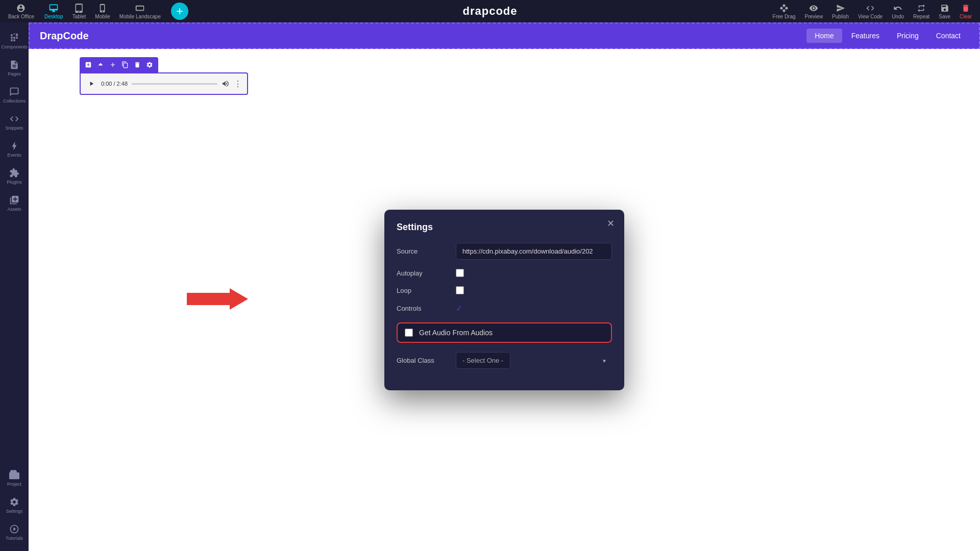  What do you see at coordinates (948, 36) in the screenshot?
I see `nav-link-contact: Contact` at bounding box center [948, 36].